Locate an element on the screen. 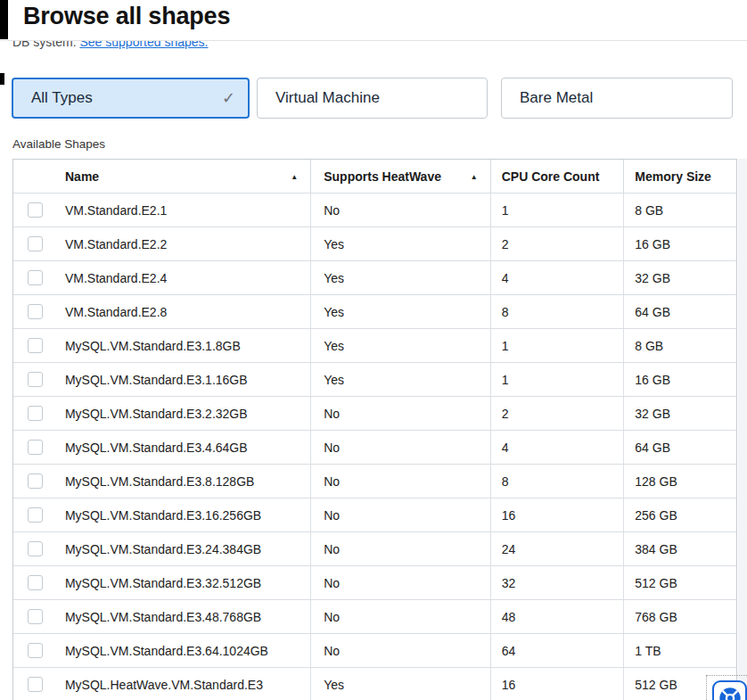 The image size is (747, 700). memory-size-cell: 512 GB is located at coordinates (679, 583).